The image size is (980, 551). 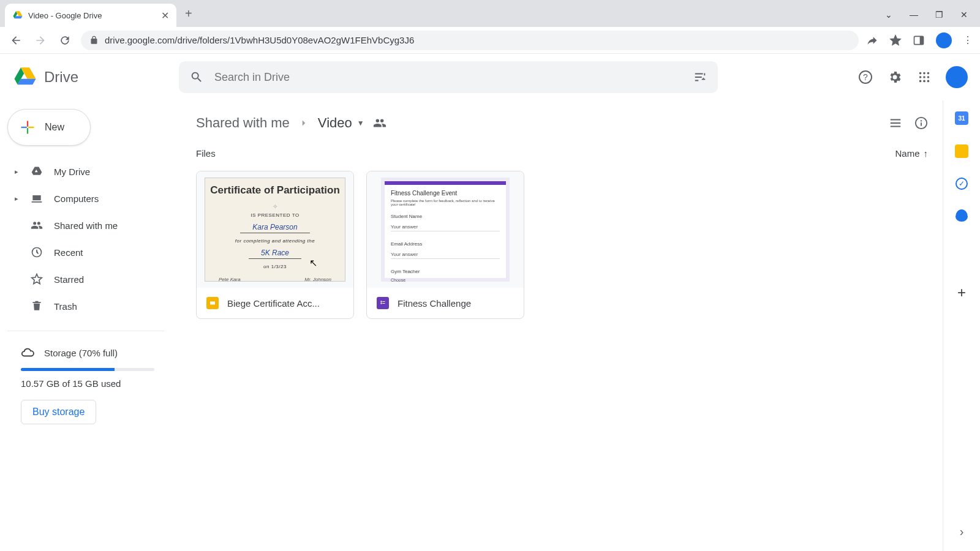 I want to click on chevron-down-icon: ▼, so click(x=361, y=123).